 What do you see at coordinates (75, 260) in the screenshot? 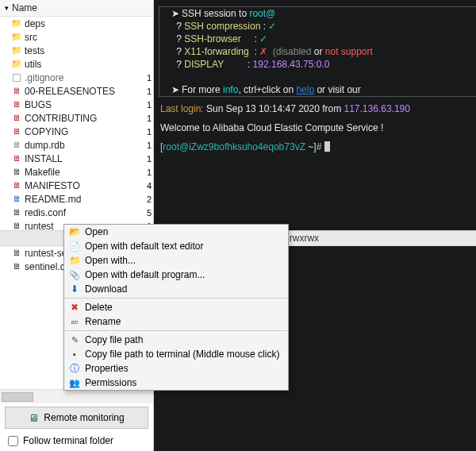
I see `open-with-icon: 📁` at bounding box center [75, 260].